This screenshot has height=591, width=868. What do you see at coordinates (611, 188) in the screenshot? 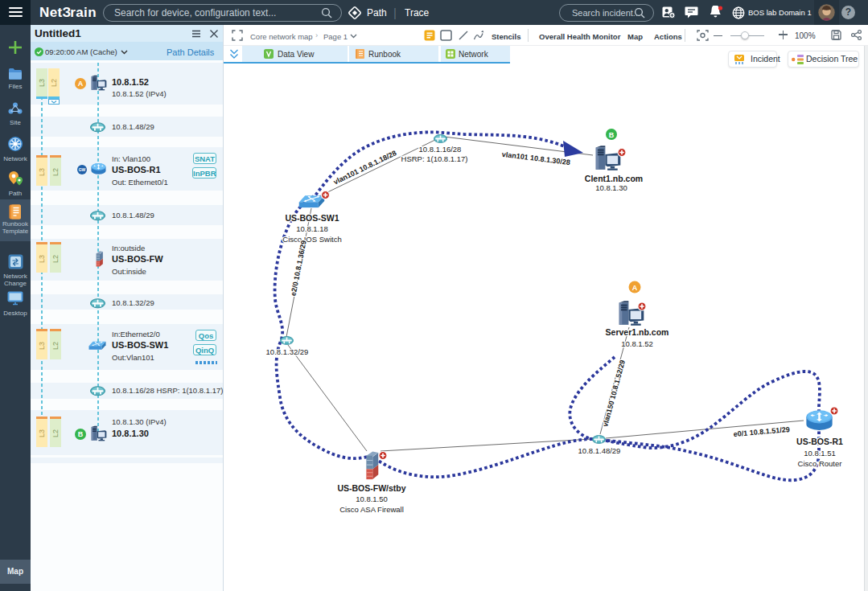
I see `svg-text: 10.8.1.30` at bounding box center [611, 188].